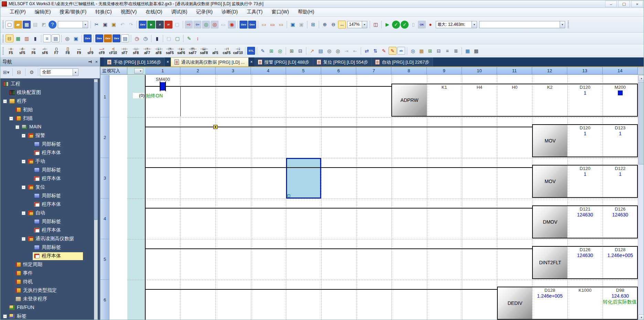  What do you see at coordinates (151, 25) in the screenshot?
I see `remote-operation-icon: ▶` at bounding box center [151, 25].